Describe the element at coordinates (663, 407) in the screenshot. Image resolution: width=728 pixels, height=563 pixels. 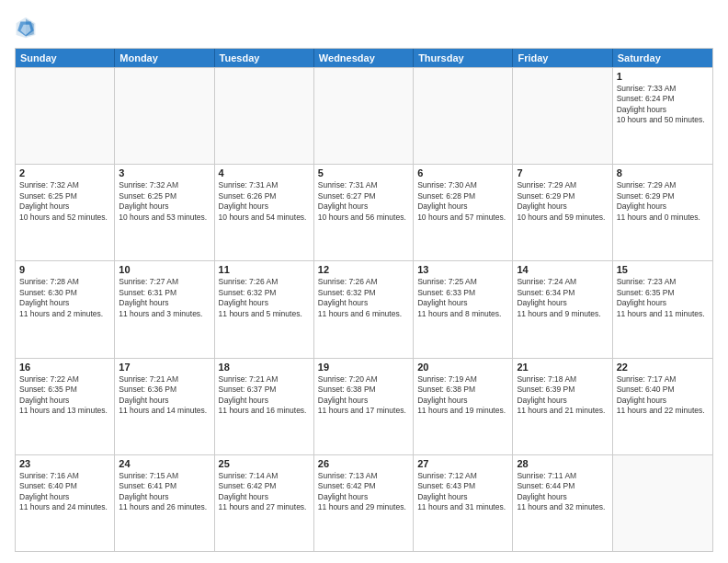
I see `calendar-day-22: 22 Sunrise: 7:17 AMSunset: 6:40 PMDaylig…` at that location.